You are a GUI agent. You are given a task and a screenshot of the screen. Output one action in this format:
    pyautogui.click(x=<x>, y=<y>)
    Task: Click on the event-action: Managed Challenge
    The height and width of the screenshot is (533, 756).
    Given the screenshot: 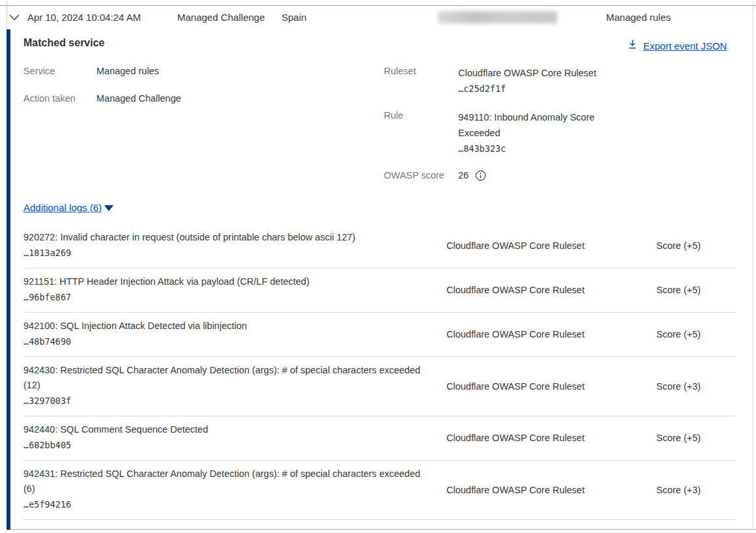 What is the action you would take?
    pyautogui.click(x=221, y=17)
    